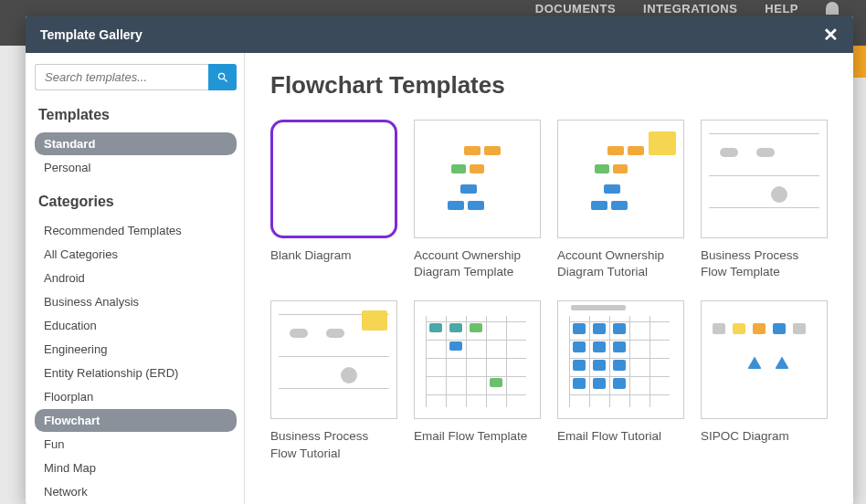 This screenshot has width=866, height=504. I want to click on category-business-analysis: Business Analysis, so click(135, 301).